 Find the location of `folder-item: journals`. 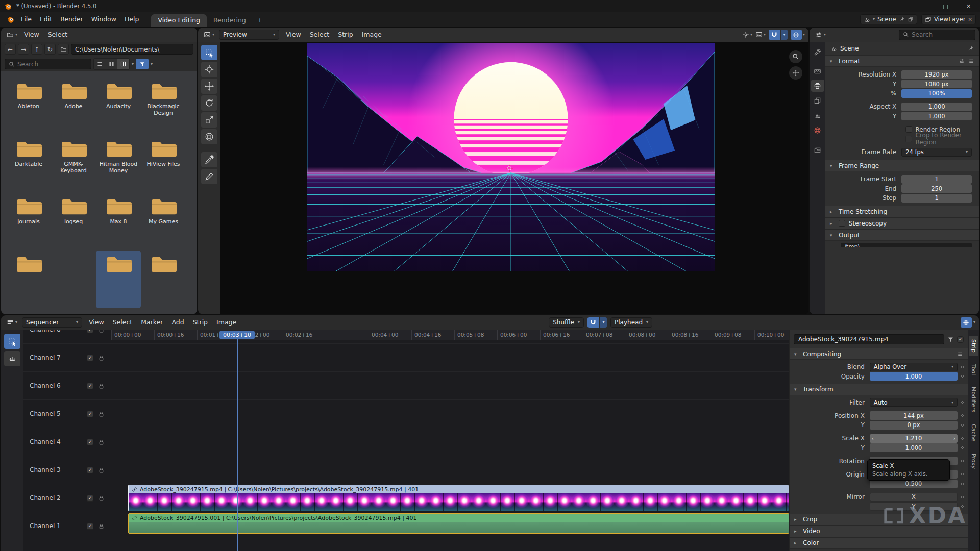

folder-item: journals is located at coordinates (29, 221).